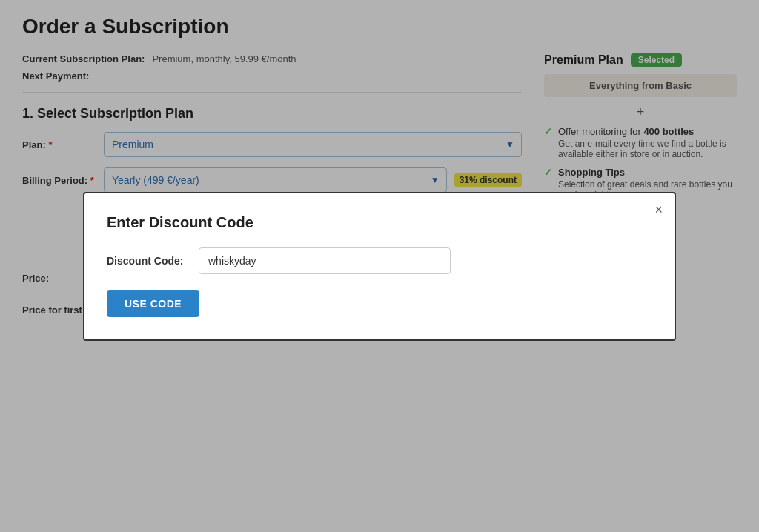  What do you see at coordinates (380, 222) in the screenshot?
I see `modal-title: Enter Discount Code` at bounding box center [380, 222].